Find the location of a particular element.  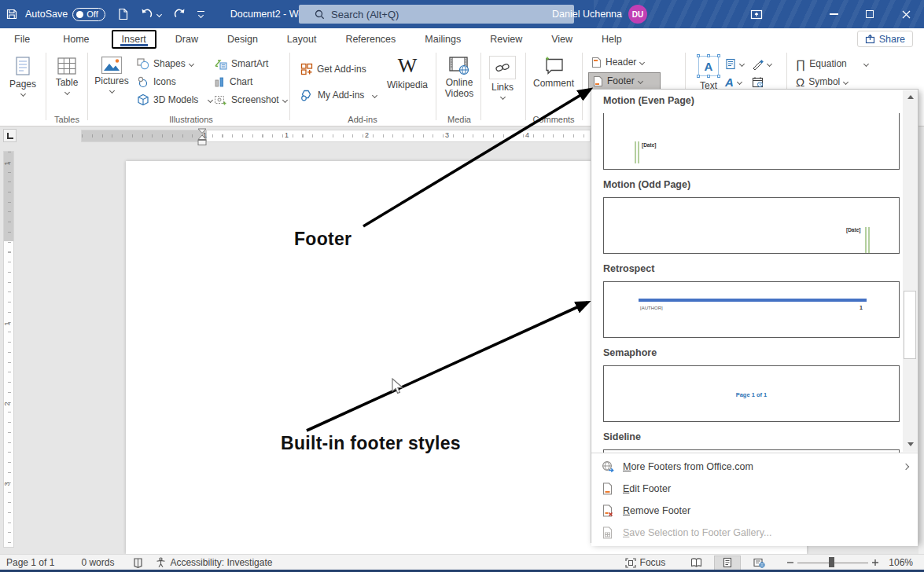

zoom-in-button is located at coordinates (875, 563).